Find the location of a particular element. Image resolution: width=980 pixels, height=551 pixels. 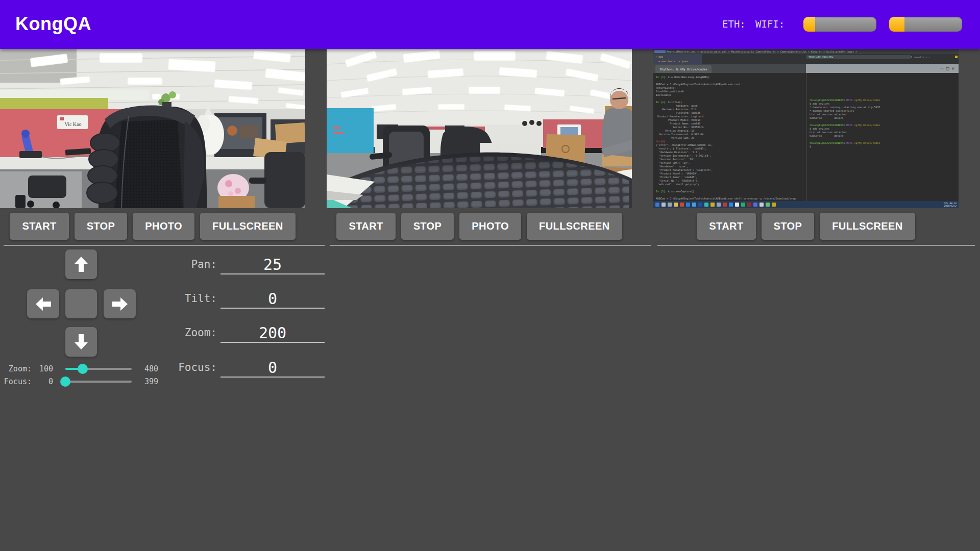

camera2-scene is located at coordinates (479, 129).